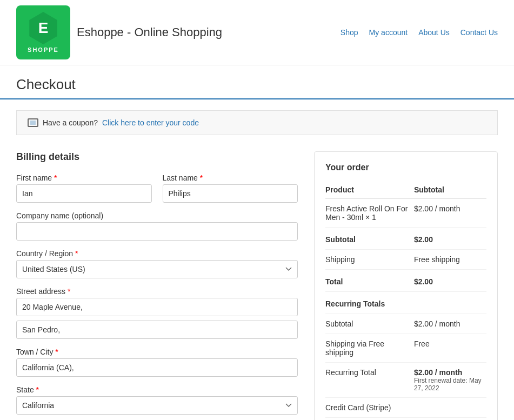 The height and width of the screenshot is (420, 514). I want to click on nav-contact-us: Contact Us, so click(479, 32).